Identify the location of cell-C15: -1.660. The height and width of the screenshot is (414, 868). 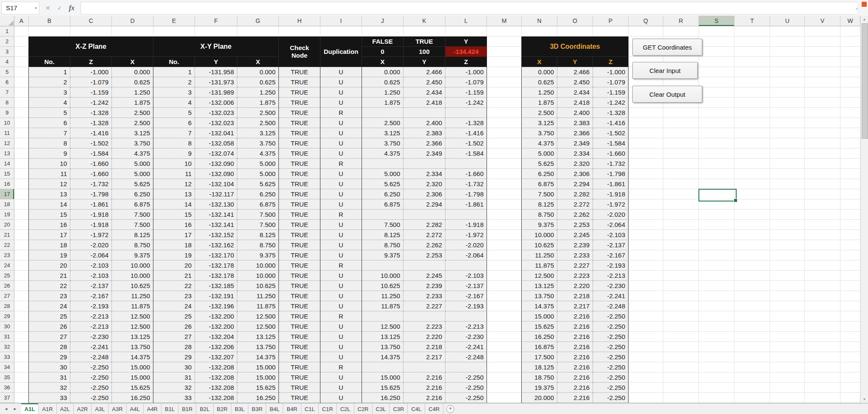
(91, 174).